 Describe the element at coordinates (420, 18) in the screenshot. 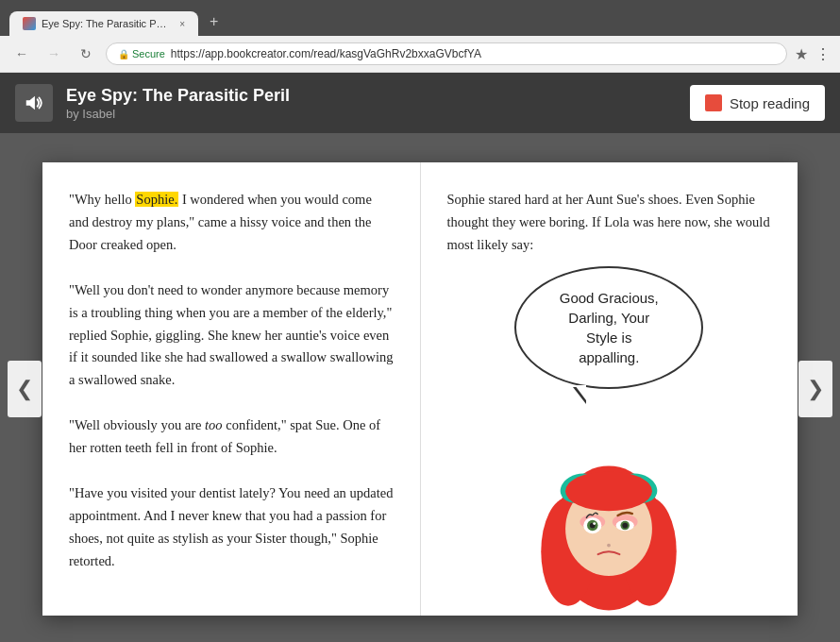

I see `tab-bar: Eye Spy: The Parasitic Peril by … × +` at that location.